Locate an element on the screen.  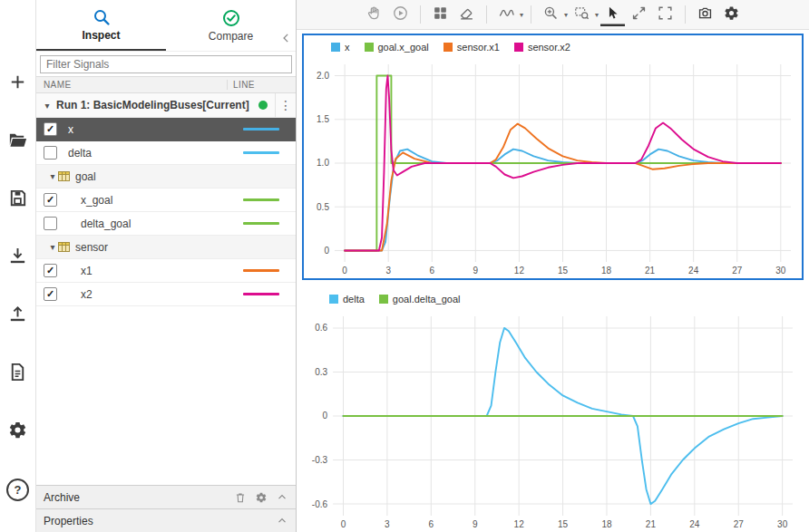
legend-item: delta is located at coordinates (346, 299).